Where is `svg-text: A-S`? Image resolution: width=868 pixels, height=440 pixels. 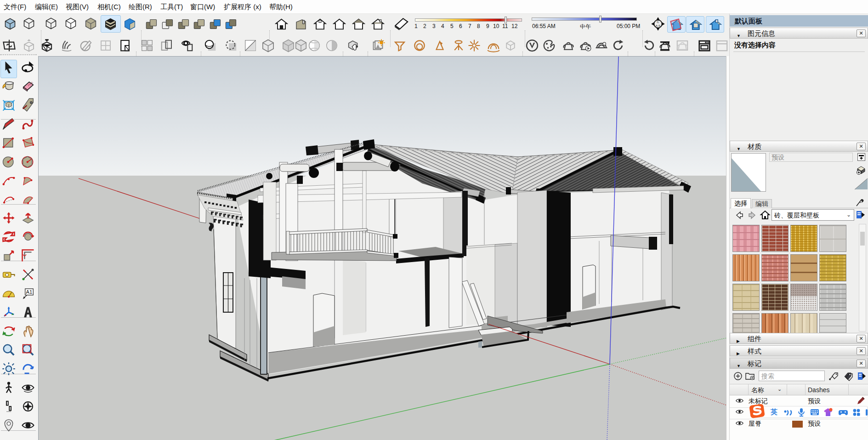
svg-text: A-S is located at coordinates (658, 26).